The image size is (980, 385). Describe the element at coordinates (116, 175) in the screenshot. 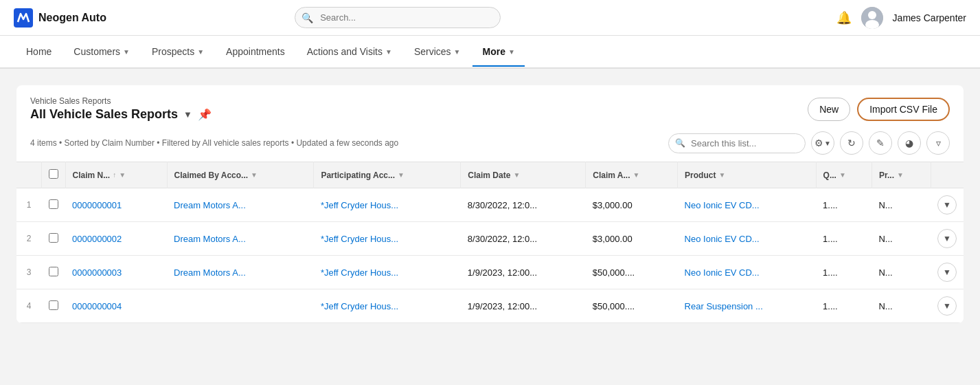

I see `th-claim-num: Claim N... ↑ ▼` at that location.